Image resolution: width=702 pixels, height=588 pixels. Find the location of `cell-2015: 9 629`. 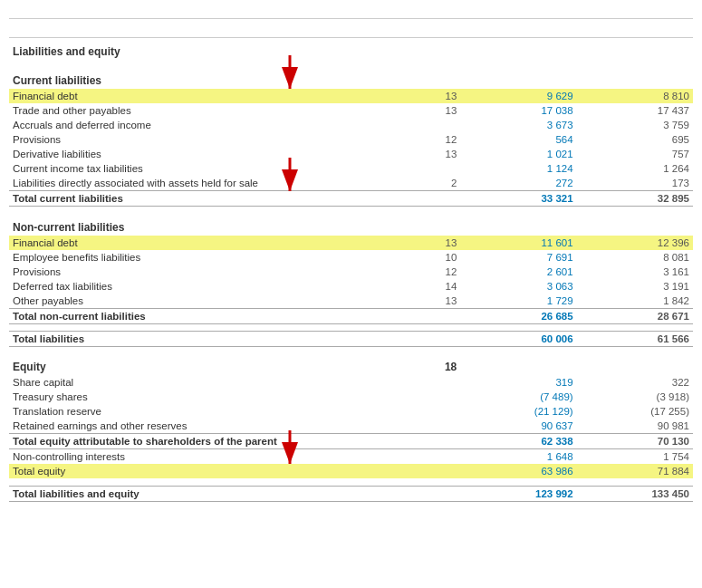

cell-2015: 9 629 is located at coordinates (518, 96).